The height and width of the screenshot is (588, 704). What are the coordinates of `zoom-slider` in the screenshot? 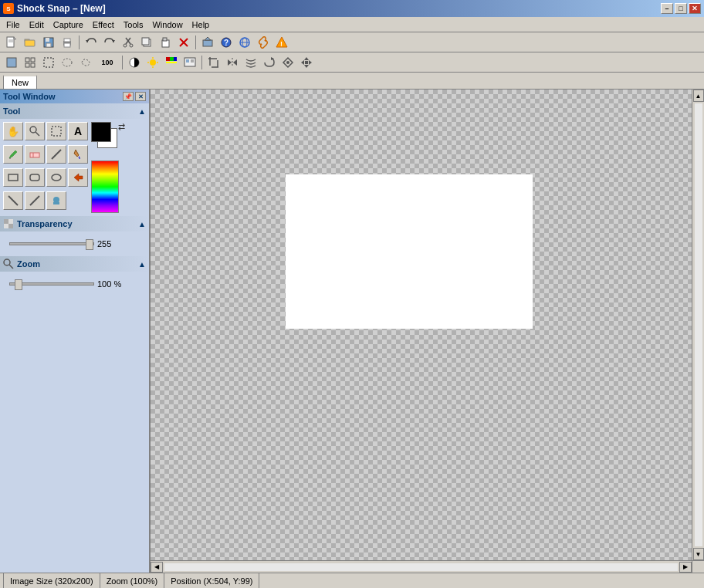 It's located at (52, 284).